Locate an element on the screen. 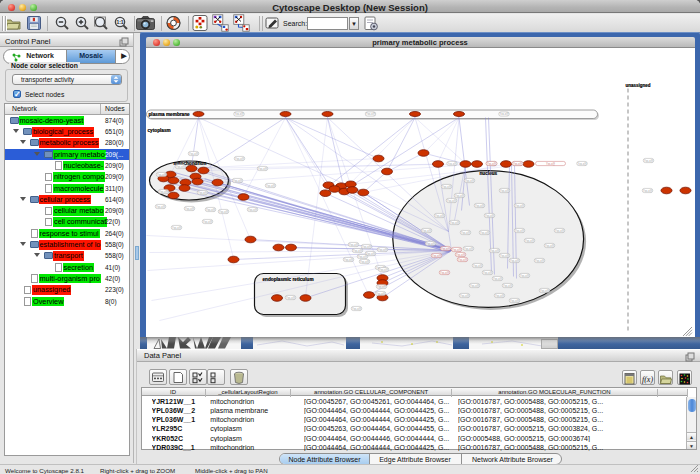 The width and height of the screenshot is (700, 474). svg-text: 1:1 is located at coordinates (120, 22).